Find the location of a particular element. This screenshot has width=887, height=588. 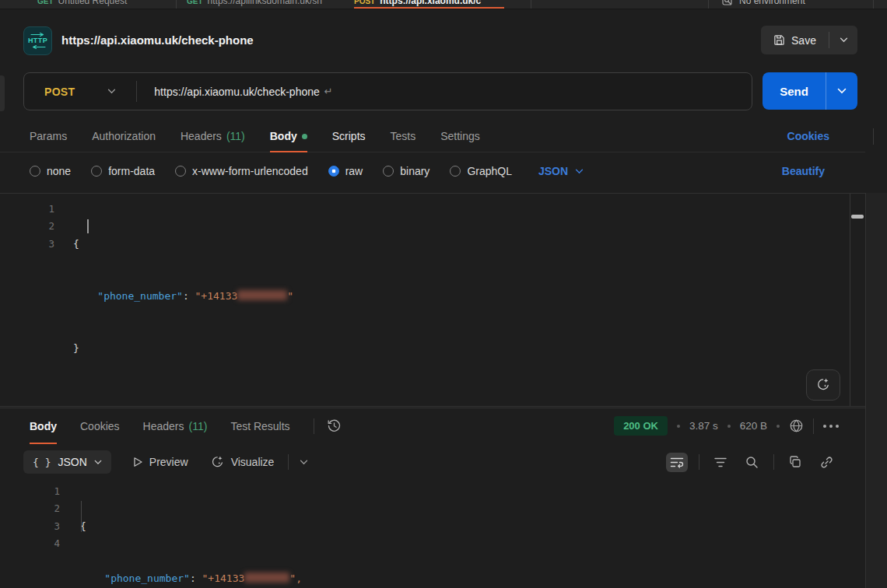

request-tab-apilinks: GEThttps://apilinksdomain.uk/sh is located at coordinates (254, 5).